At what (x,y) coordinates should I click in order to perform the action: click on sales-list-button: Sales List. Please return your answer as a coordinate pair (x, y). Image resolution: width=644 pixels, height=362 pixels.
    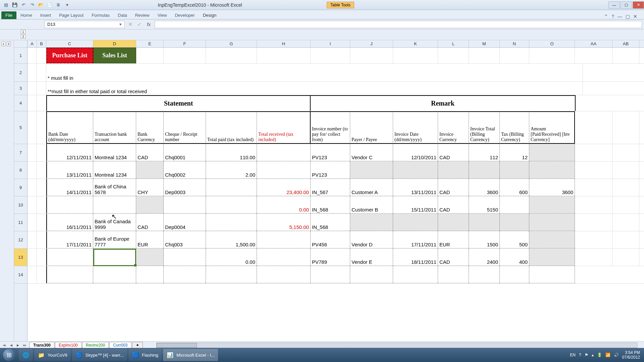
    Looking at the image, I should click on (115, 56).